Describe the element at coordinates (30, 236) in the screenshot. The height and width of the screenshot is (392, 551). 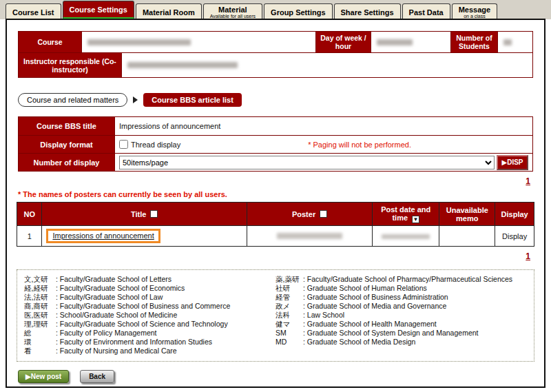
I see `row-no: 1` at that location.